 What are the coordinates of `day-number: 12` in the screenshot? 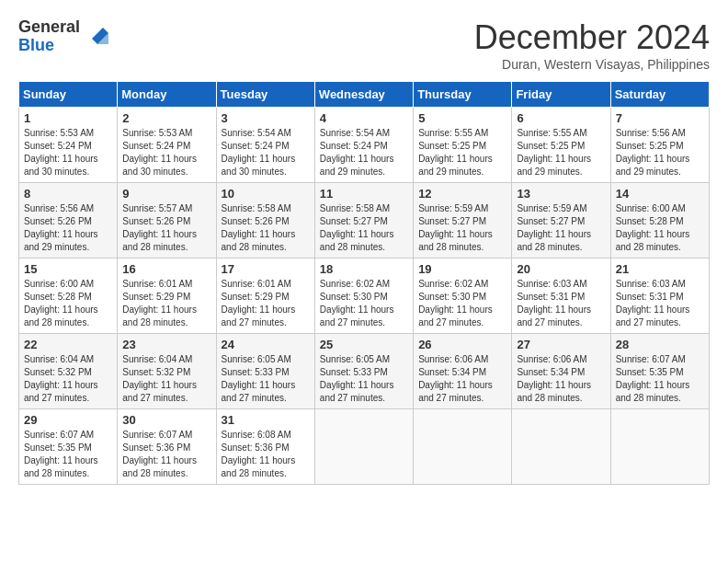 It's located at (462, 193).